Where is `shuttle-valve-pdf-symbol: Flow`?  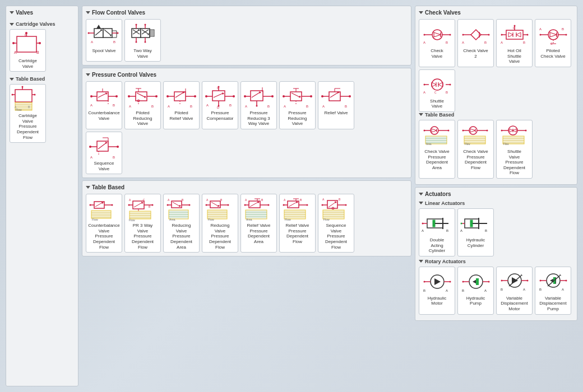 shuttle-valve-pdf-symbol: Flow is located at coordinates (515, 136).